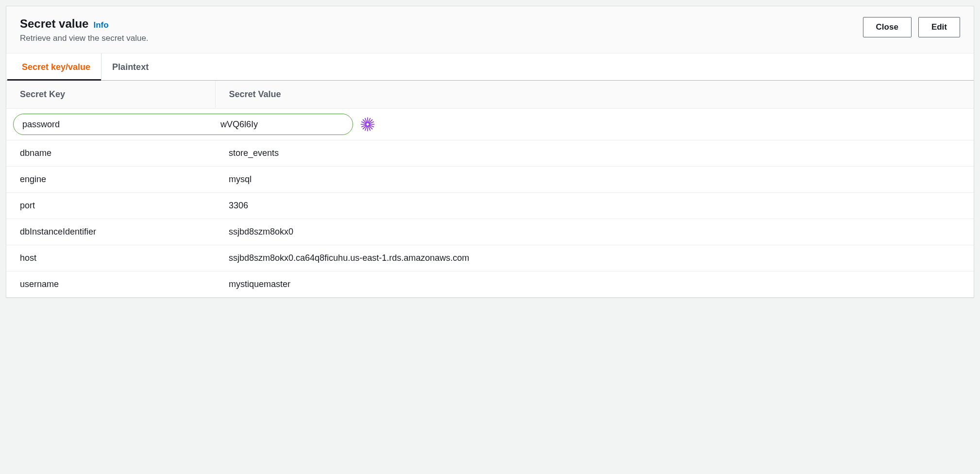 This screenshot has width=980, height=474. What do you see at coordinates (111, 180) in the screenshot?
I see `cell-key: engine` at bounding box center [111, 180].